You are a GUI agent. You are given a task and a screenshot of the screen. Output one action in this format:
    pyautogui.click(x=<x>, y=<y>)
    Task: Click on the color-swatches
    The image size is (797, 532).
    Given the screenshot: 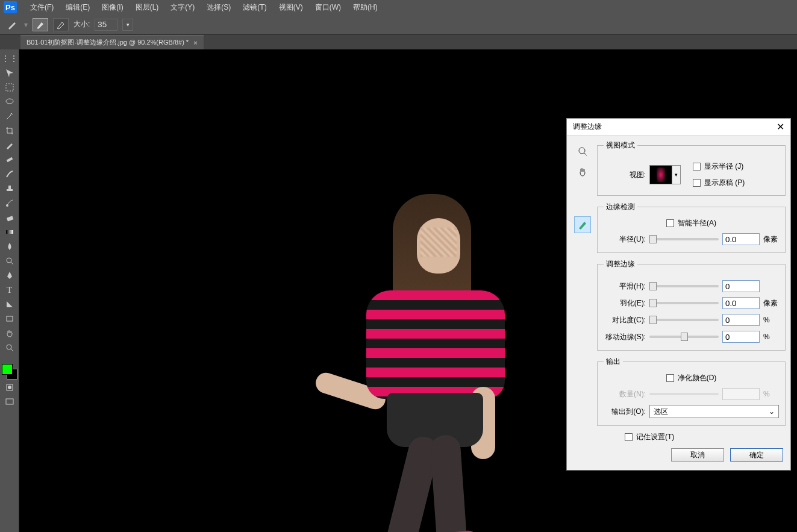 What is the action you would take?
    pyautogui.click(x=10, y=372)
    